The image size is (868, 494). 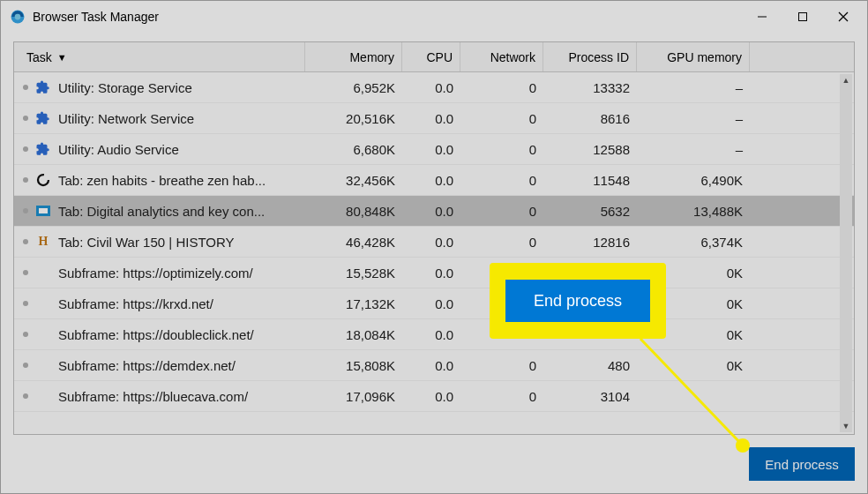 What do you see at coordinates (434, 397) in the screenshot?
I see `table-row: Subframe: https://bluecava.com/17,096K0.…` at bounding box center [434, 397].